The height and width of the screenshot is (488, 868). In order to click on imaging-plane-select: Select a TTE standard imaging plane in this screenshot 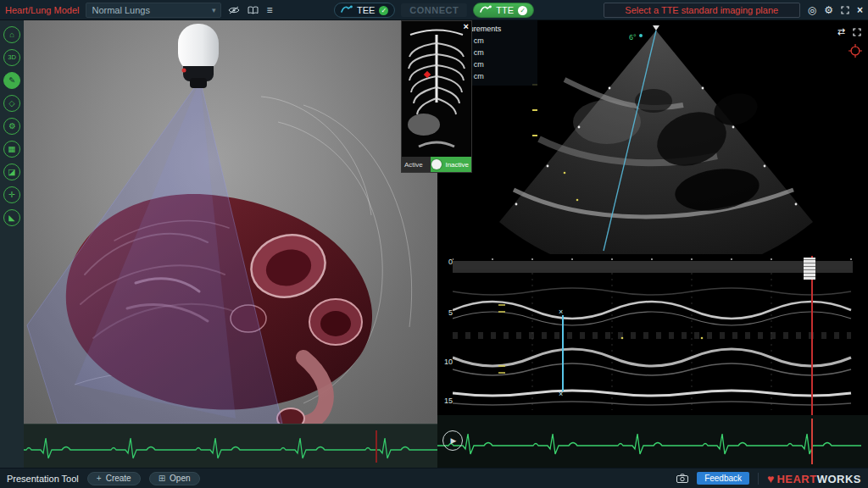, I will do `click(702, 10)`.